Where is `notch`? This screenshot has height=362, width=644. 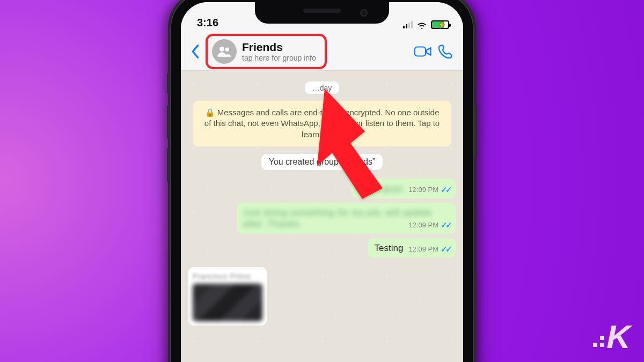
notch is located at coordinates (322, 13).